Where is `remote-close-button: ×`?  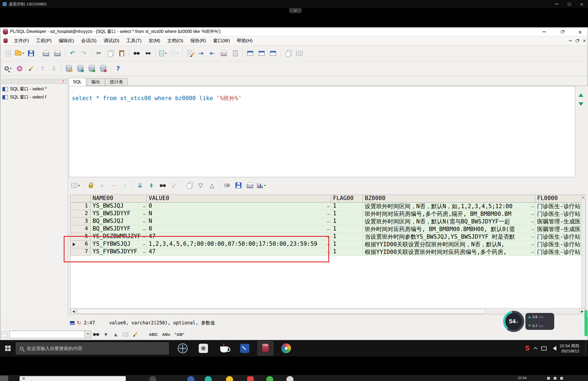 remote-close-button: × is located at coordinates (582, 4).